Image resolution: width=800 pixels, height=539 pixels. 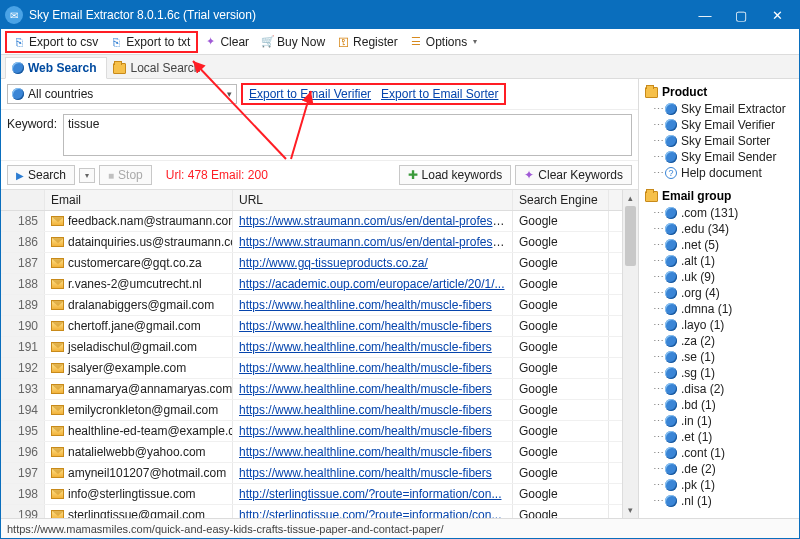 What do you see at coordinates (293, 42) in the screenshot?
I see `buy-now-button: 🛒Buy Now` at bounding box center [293, 42].